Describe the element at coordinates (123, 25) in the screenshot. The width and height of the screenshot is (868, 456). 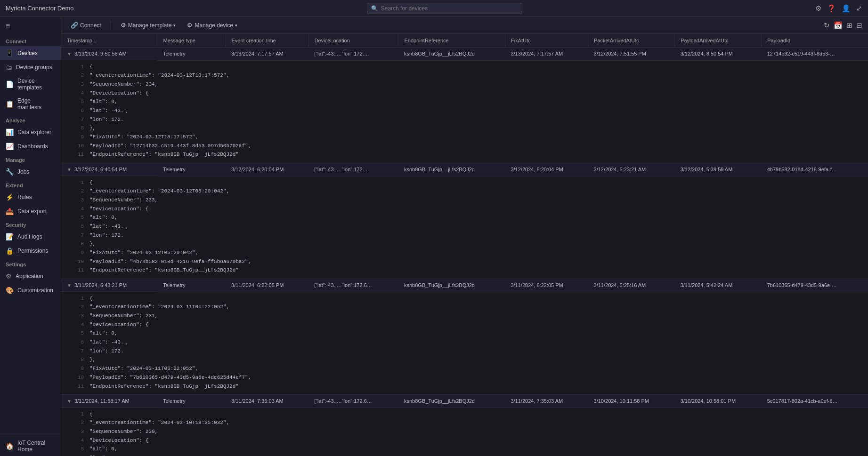
I see `manage-template-icon: ⚙` at that location.